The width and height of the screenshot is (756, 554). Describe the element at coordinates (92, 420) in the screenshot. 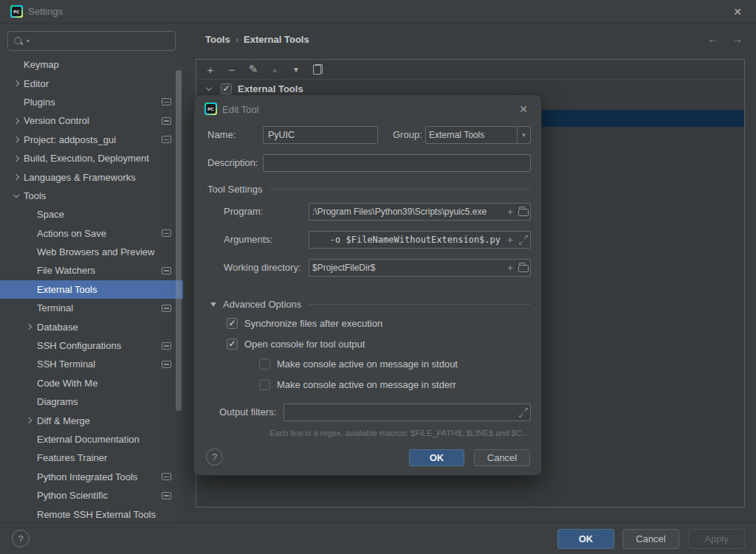

I see `sidebar-item: Diff & Merge` at that location.